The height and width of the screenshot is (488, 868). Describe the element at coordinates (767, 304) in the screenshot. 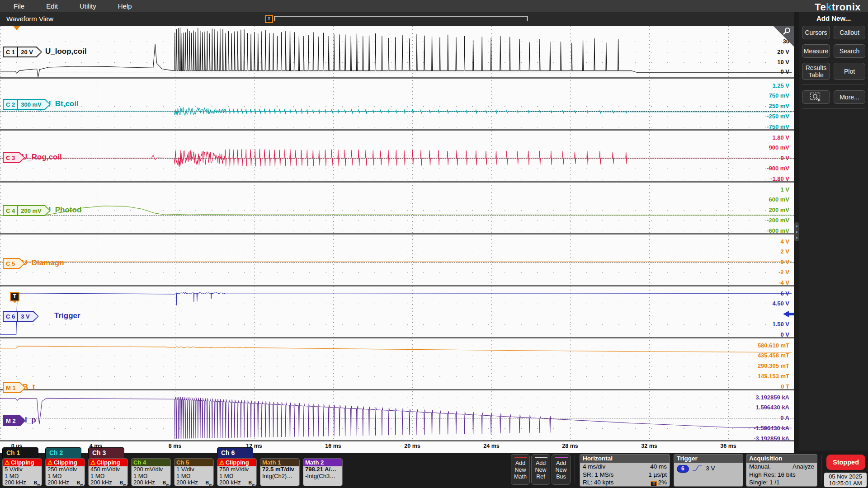

I see `scale-label: 4.50 V` at that location.